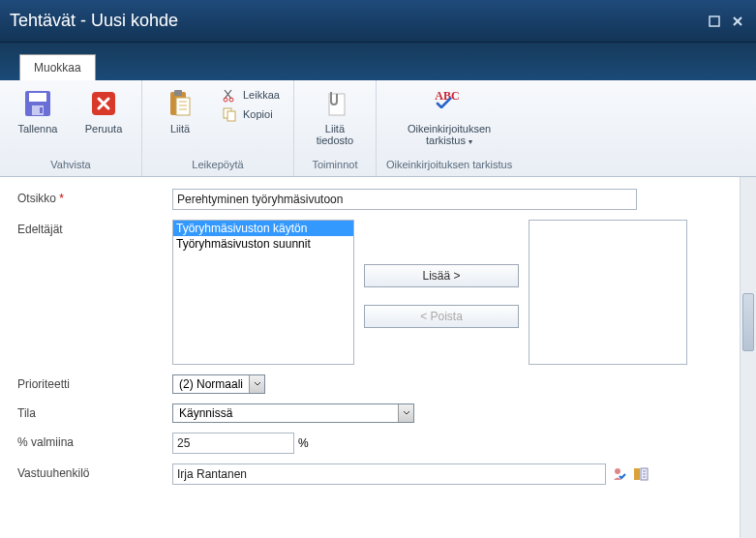 The height and width of the screenshot is (538, 756). Describe the element at coordinates (335, 104) in the screenshot. I see `attach-icon` at that location.